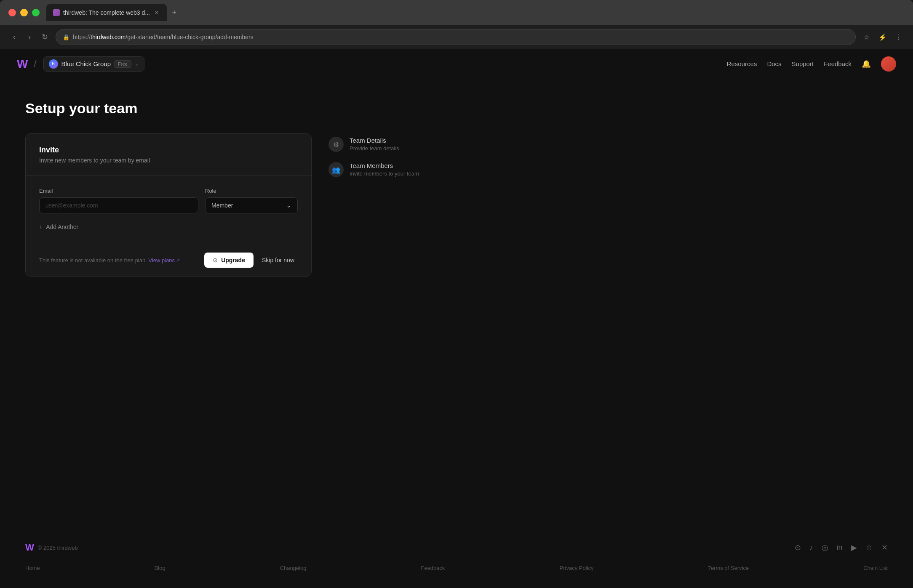 Image resolution: width=913 pixels, height=588 pixels. Describe the element at coordinates (374, 155) in the screenshot. I see `steps-sidebar: ⚙ Team Details Provide team details 👥` at that location.